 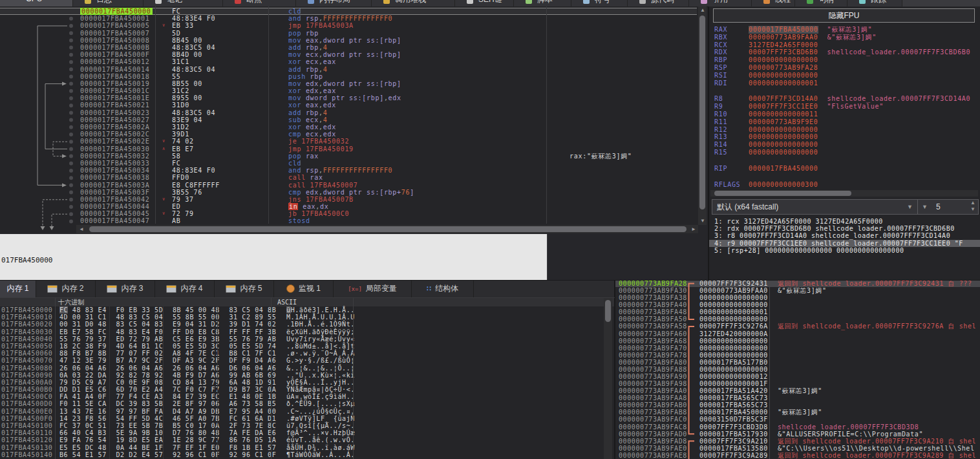 I want to click on top-tab-10: 引用, so click(x=720, y=3).